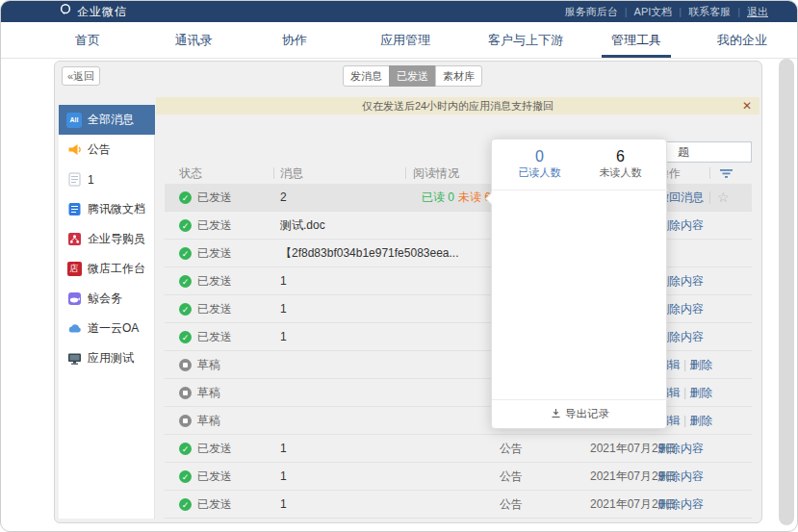 This screenshot has width=798, height=532. I want to click on vertical-scrollbar, so click(786, 292).